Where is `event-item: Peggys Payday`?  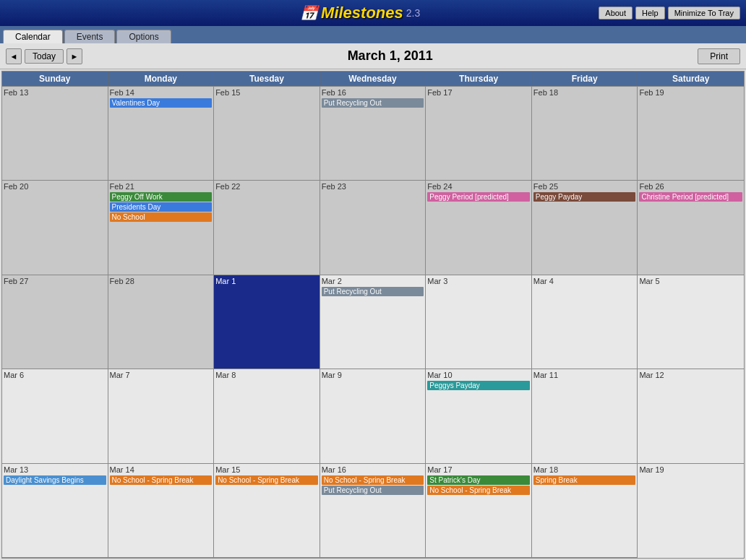 event-item: Peggys Payday is located at coordinates (479, 386).